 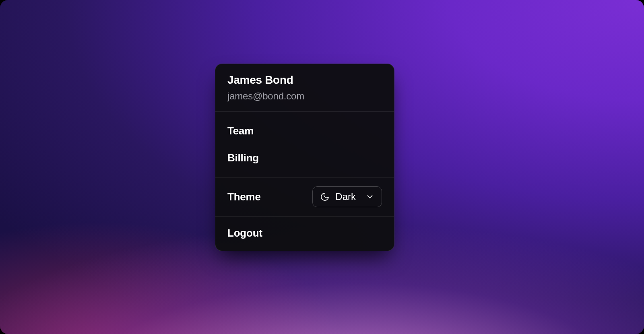 I want to click on theme-label: Theme, so click(x=244, y=197).